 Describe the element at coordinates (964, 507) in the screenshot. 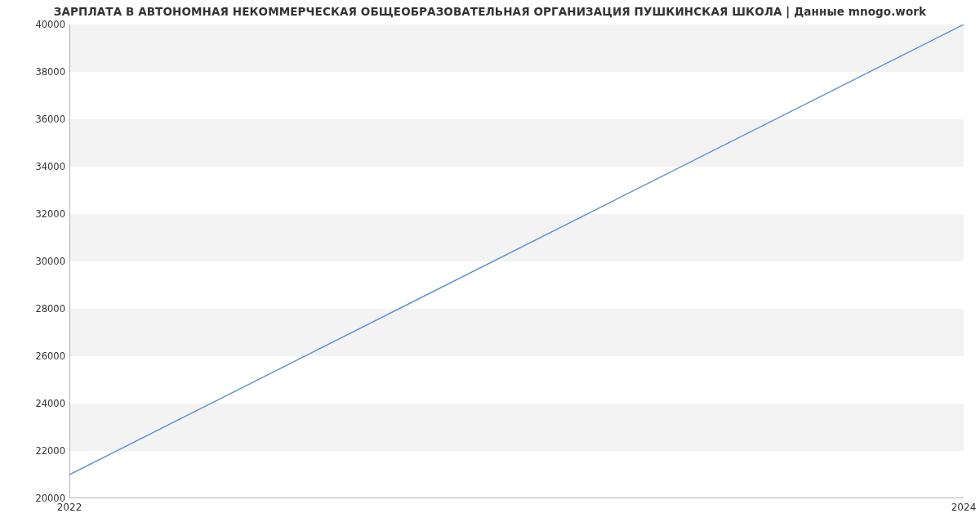

I see `x-tick-label: 2024` at that location.